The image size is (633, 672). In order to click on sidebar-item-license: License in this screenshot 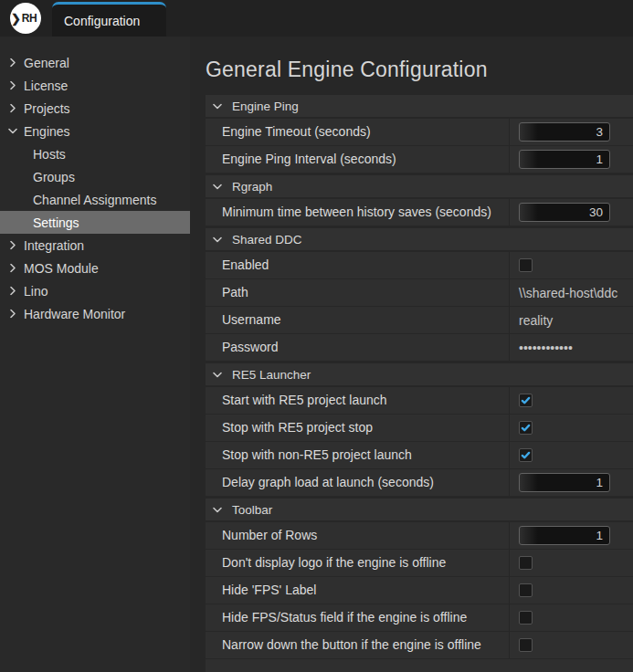, I will do `click(95, 86)`.